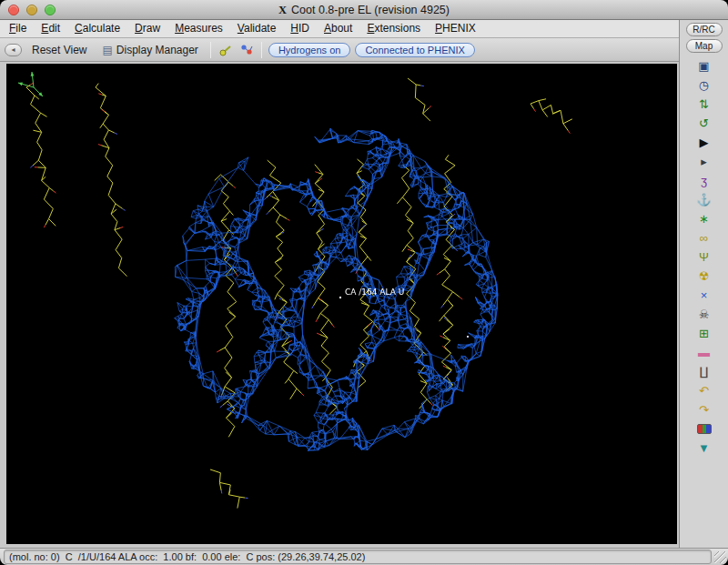  What do you see at coordinates (339, 50) in the screenshot?
I see `main-toolbar: ◂ Reset View ▤ Display Manager Hydrogens…` at bounding box center [339, 50].